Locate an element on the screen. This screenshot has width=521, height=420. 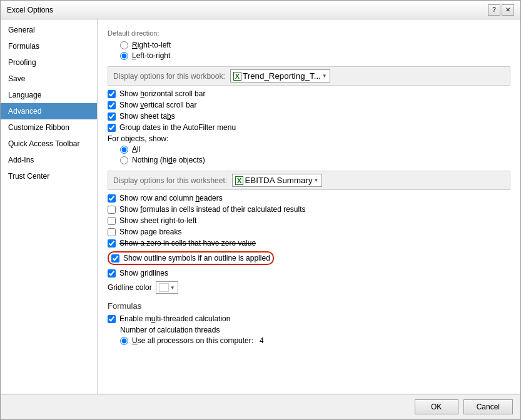
sidebar-item-proofing: Proofing is located at coordinates (49, 62).